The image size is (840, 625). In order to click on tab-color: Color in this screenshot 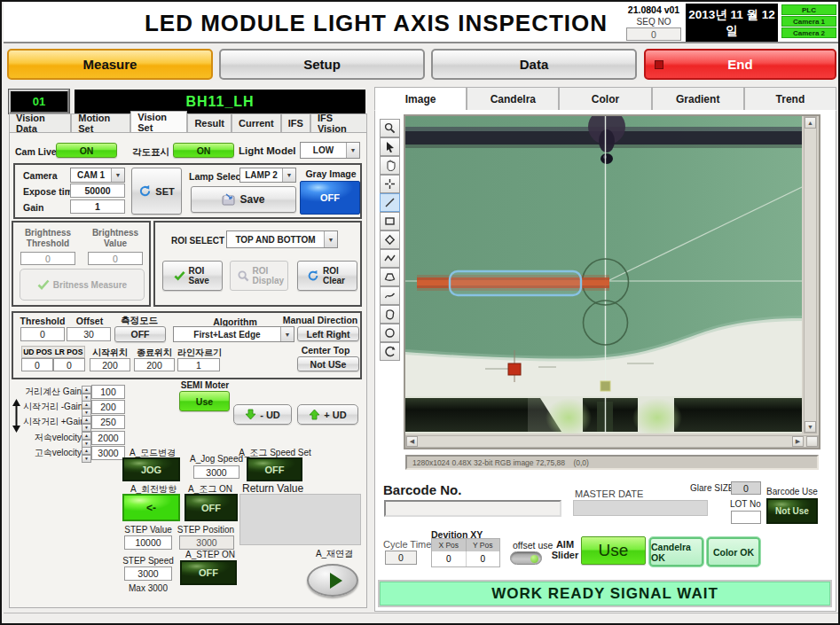, I will do `click(605, 98)`.